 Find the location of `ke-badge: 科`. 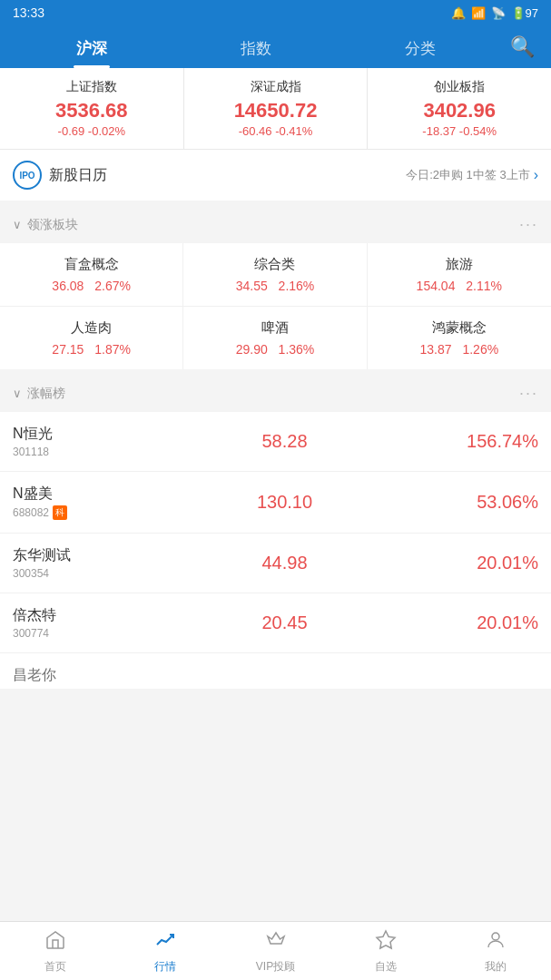

ke-badge: 科 is located at coordinates (60, 513).